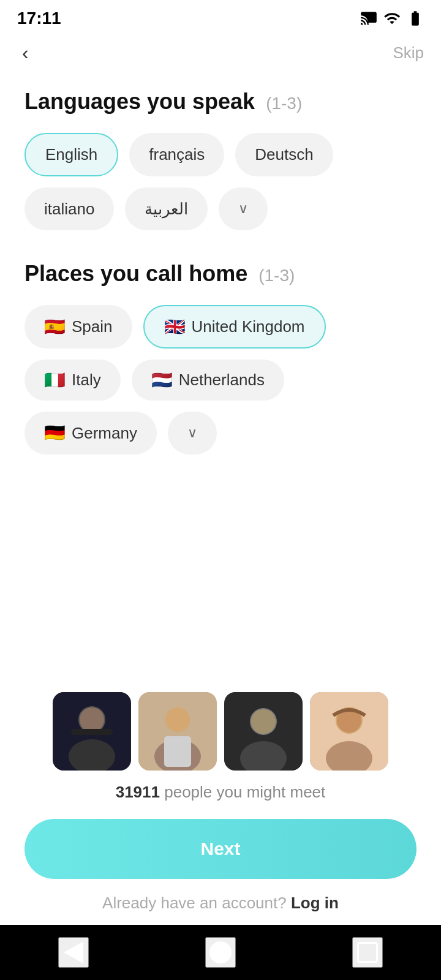 The image size is (441, 980). I want to click on chip-italy: 🇮🇹 Italy, so click(72, 380).